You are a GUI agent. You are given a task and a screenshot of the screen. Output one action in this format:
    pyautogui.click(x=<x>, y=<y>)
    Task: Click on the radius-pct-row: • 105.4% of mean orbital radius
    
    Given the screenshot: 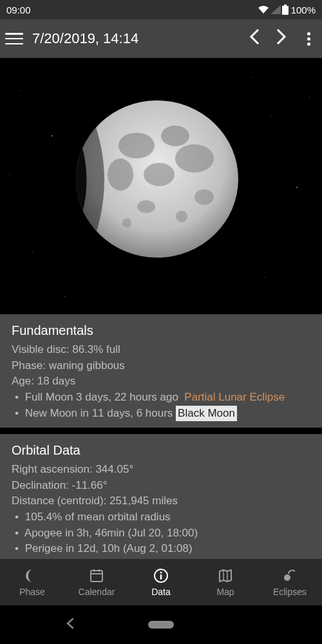 What is the action you would take?
    pyautogui.click(x=161, y=518)
    